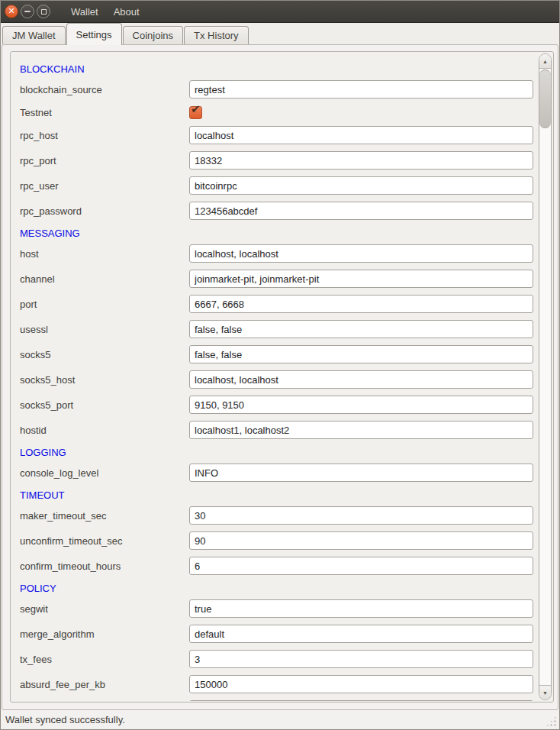  I want to click on settings-row: usessl, so click(278, 329).